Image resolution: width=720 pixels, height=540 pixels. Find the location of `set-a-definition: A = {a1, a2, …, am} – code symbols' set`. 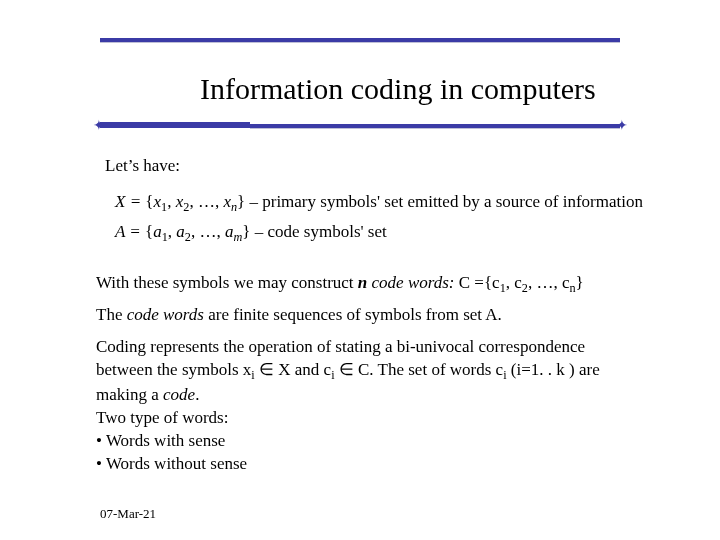

set-a-definition: A = {a1, a2, …, am} – code symbols' set is located at coordinates (379, 233).